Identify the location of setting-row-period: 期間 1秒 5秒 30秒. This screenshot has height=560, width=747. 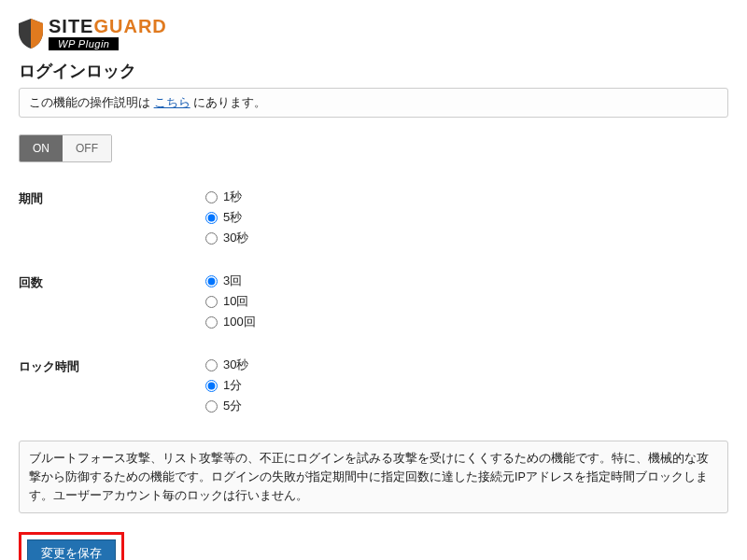
(374, 217).